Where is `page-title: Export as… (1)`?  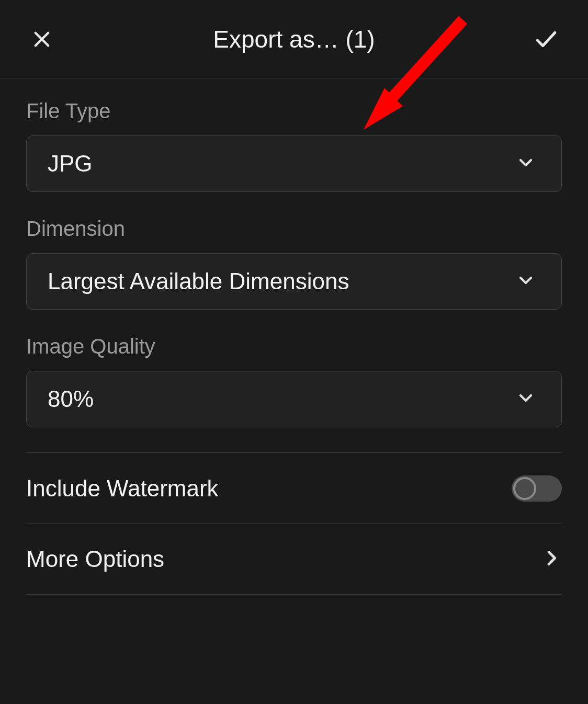
page-title: Export as… (1) is located at coordinates (294, 39).